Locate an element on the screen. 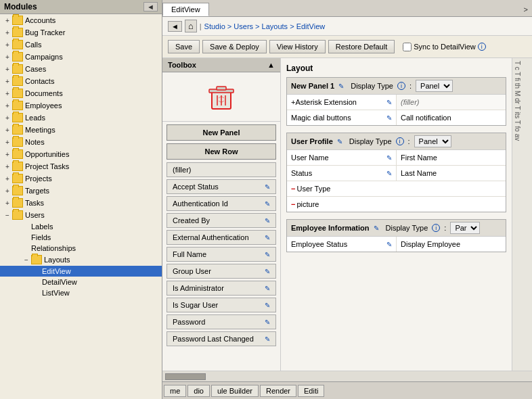 This screenshot has height=399, width=532. bottom-tab-me: me is located at coordinates (175, 391).